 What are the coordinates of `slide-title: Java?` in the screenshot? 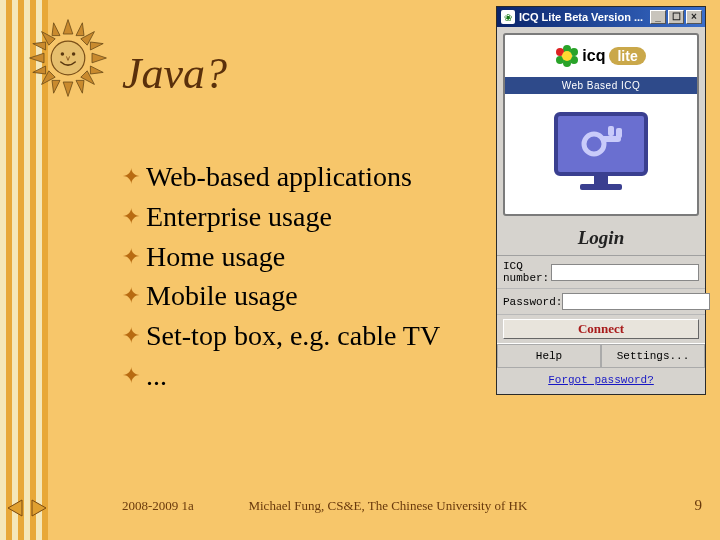 It's located at (174, 74).